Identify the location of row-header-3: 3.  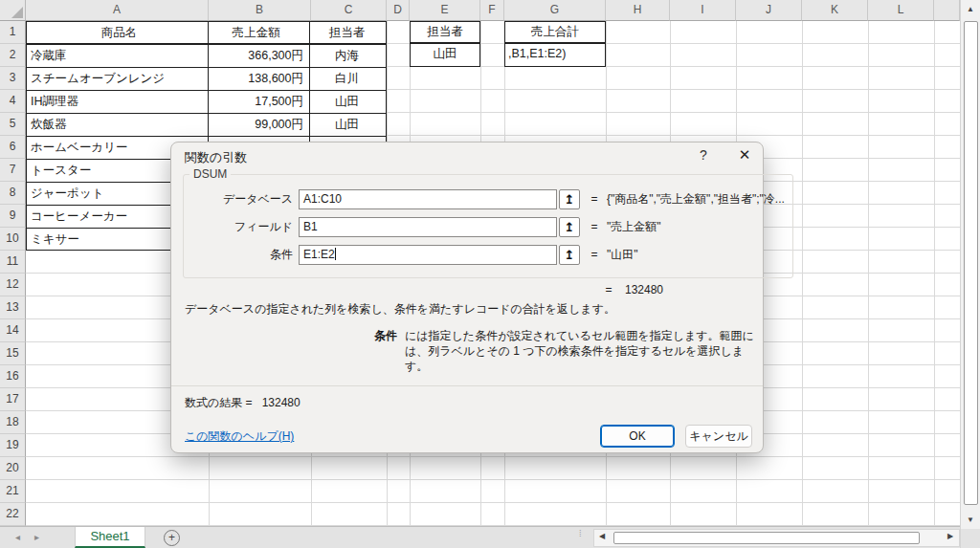
(13, 78).